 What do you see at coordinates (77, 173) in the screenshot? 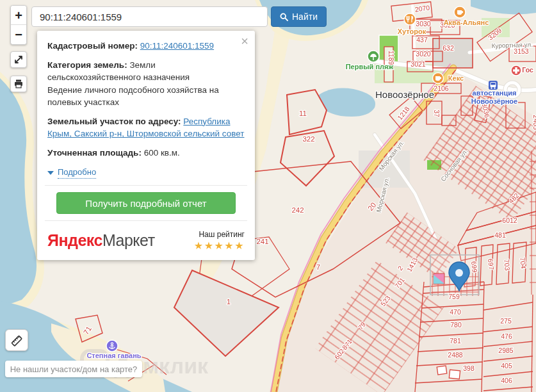
I see `details-label: Подробно` at bounding box center [77, 173].